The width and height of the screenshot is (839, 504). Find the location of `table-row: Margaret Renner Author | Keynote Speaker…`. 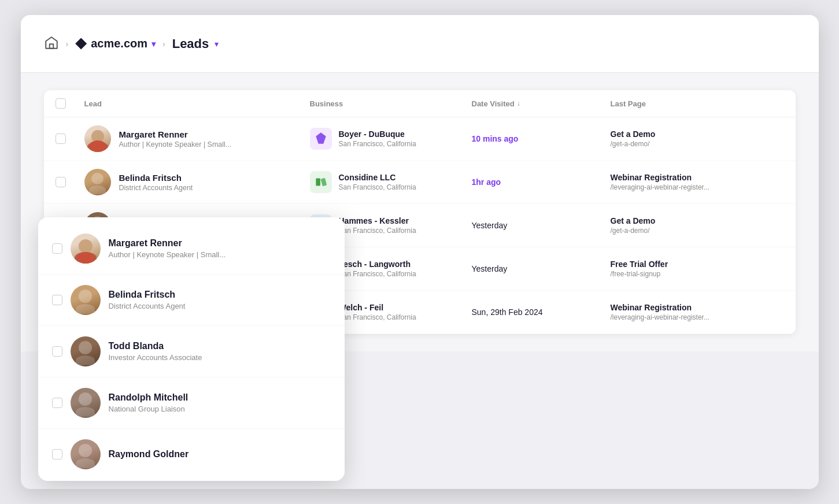

table-row: Margaret Renner Author | Keynote Speaker… is located at coordinates (420, 139).